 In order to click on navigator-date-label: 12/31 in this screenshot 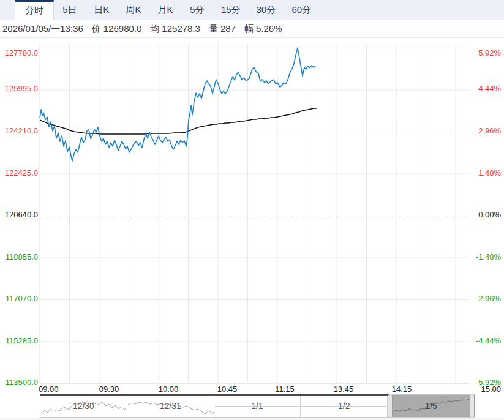, I will do `click(170, 406)`.